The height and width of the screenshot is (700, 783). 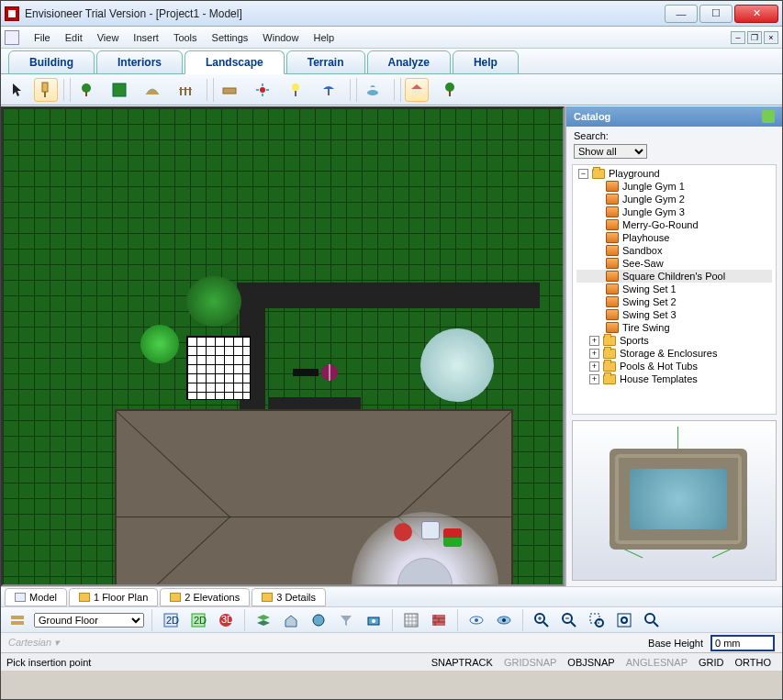 What do you see at coordinates (86, 90) in the screenshot?
I see `plants-tool` at bounding box center [86, 90].